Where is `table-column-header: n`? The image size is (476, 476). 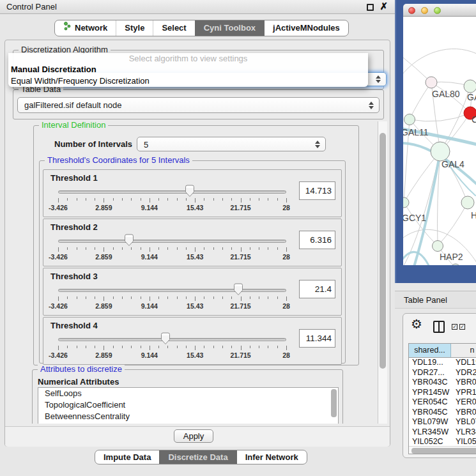
table-column-header: n is located at coordinates (464, 350).